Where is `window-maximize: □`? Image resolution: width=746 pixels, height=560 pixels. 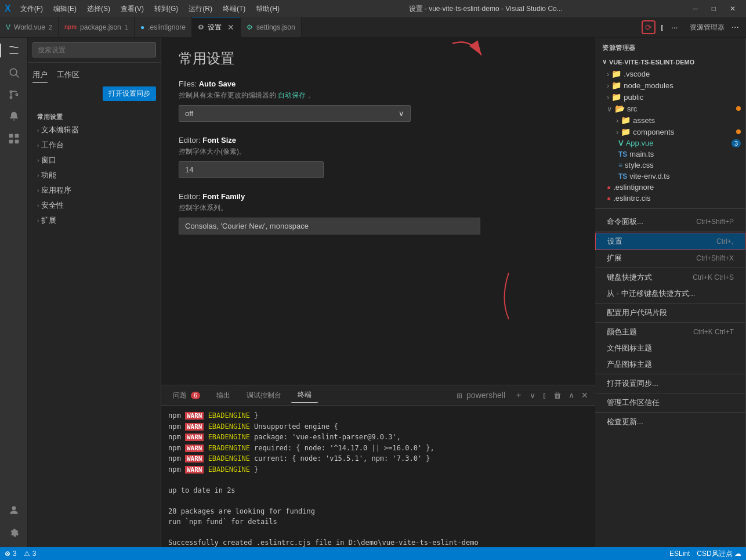 window-maximize: □ is located at coordinates (714, 9).